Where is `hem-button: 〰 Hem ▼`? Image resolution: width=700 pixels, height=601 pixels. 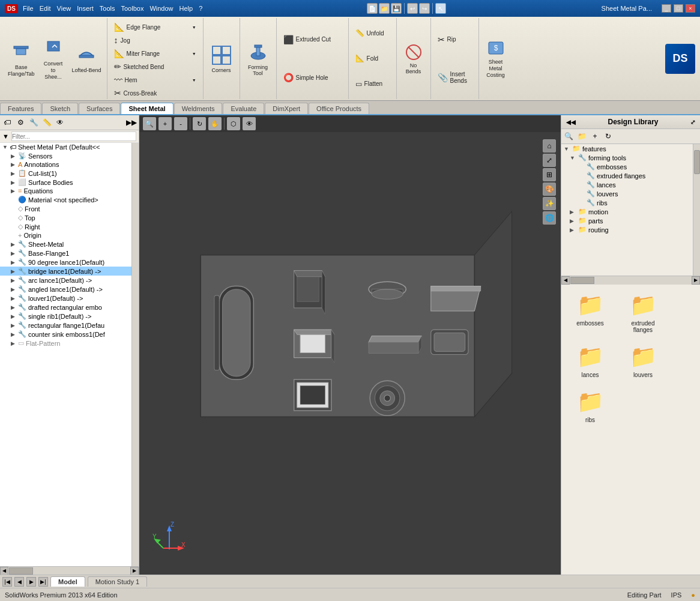 hem-button: 〰 Hem ▼ is located at coordinates (155, 80).